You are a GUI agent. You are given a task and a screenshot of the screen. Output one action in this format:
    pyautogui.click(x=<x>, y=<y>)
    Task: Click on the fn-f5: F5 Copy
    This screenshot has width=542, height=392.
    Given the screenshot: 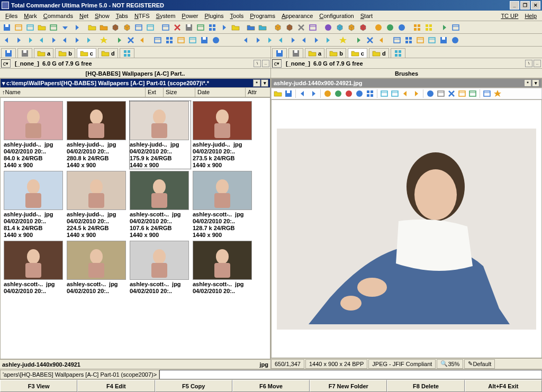 What is the action you would take?
    pyautogui.click(x=194, y=386)
    